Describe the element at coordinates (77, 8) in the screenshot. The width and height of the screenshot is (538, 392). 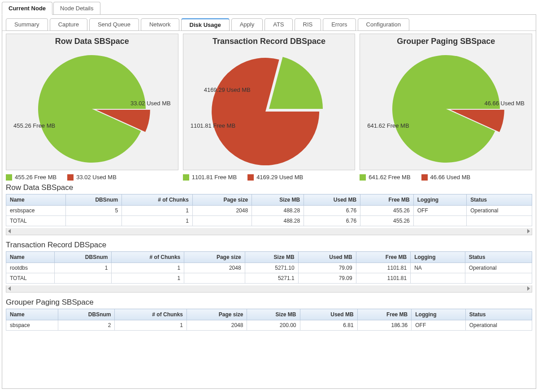
I see `outer-tab-node-details: Node Details` at that location.